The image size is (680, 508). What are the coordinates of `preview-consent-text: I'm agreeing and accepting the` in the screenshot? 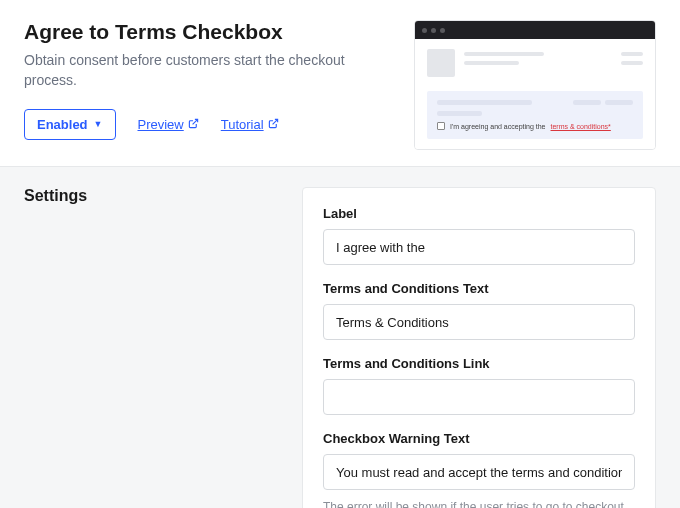 It's located at (498, 126).